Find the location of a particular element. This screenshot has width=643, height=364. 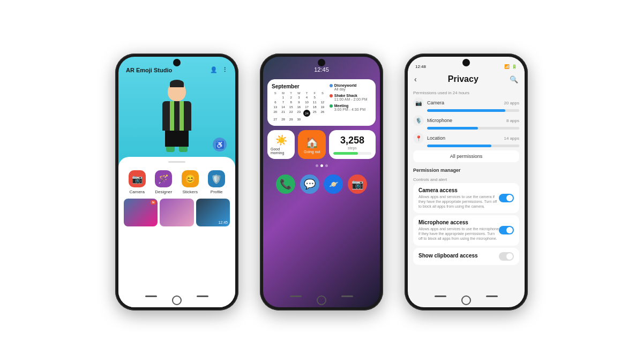

controls-label: Controls and alert is located at coordinates (466, 180).